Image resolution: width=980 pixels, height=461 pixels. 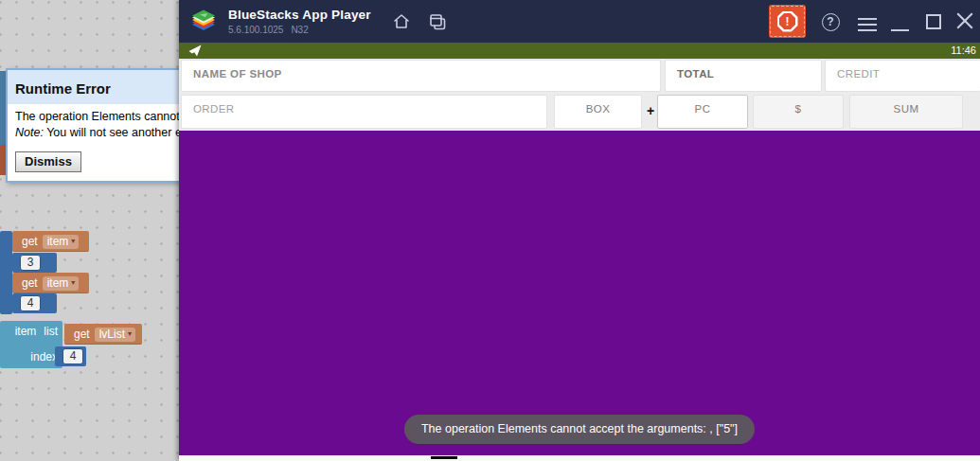 What do you see at coordinates (902, 76) in the screenshot?
I see `credit-input: CREDIT` at bounding box center [902, 76].